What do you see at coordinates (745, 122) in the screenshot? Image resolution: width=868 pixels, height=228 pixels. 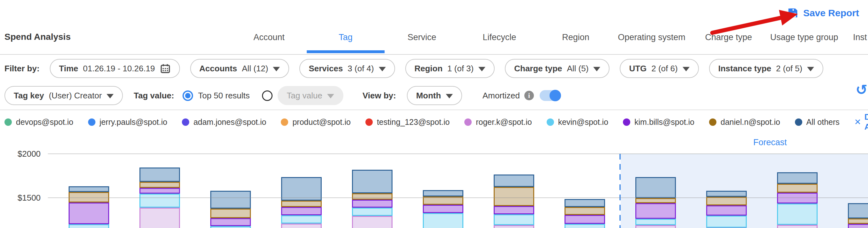 I see `legend-item-daniel-n-spot-io: daniel.n@spot.io` at bounding box center [745, 122].